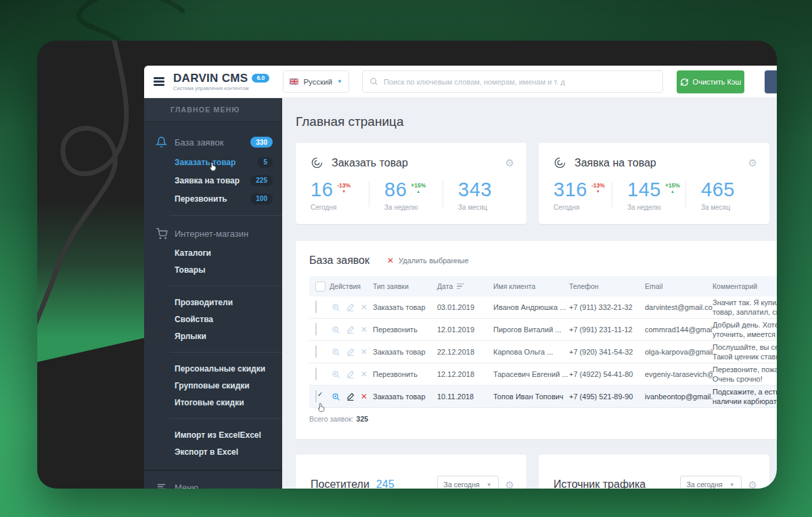  What do you see at coordinates (261, 78) in the screenshot?
I see `version-badge: 6.0` at bounding box center [261, 78].